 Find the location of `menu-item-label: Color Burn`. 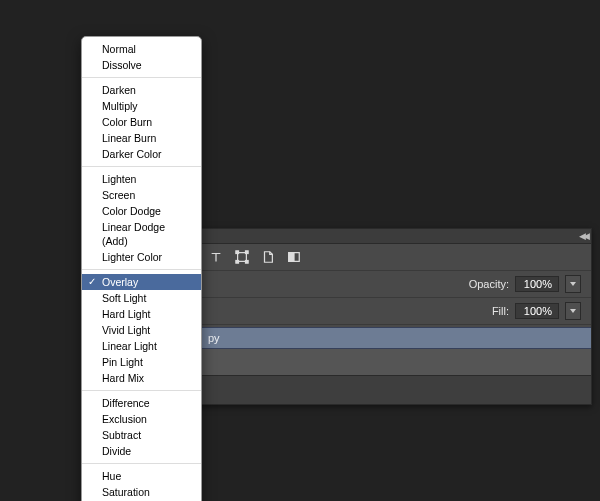

menu-item-label: Color Burn is located at coordinates (127, 122).